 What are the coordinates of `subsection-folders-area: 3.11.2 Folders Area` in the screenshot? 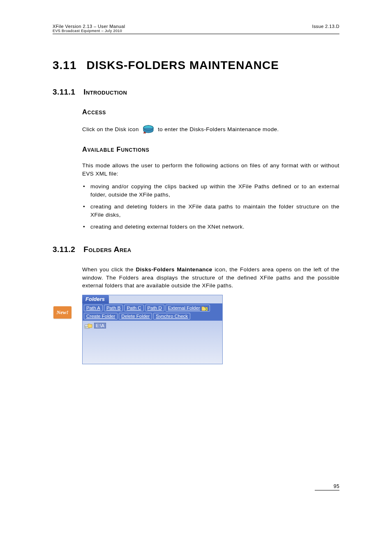 It's located at (196, 250).